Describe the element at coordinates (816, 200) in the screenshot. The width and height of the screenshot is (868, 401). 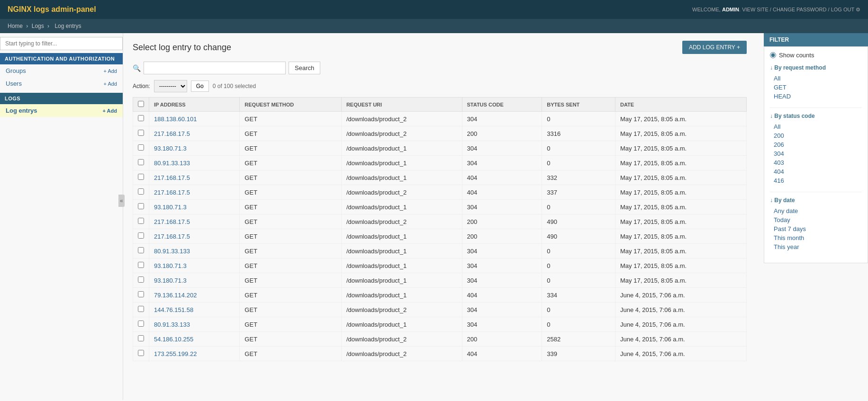
I see `filter-date-title: By date` at that location.